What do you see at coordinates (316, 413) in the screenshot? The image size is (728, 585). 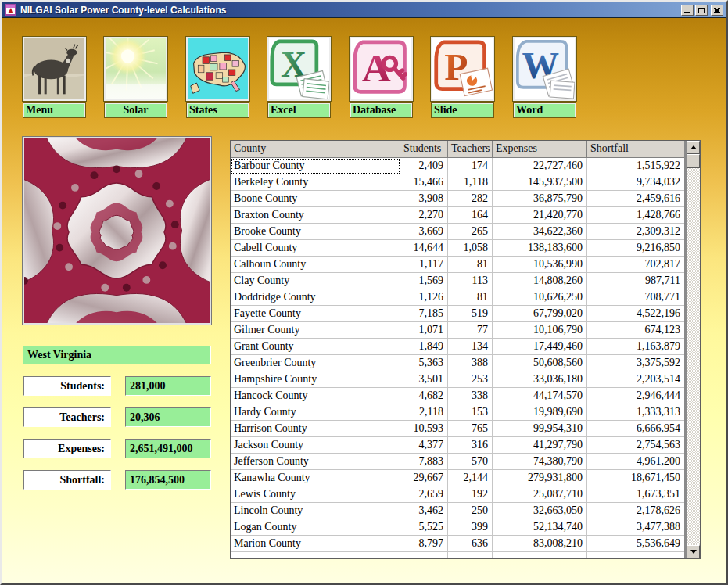 I see `county-cell: Hardy County` at bounding box center [316, 413].